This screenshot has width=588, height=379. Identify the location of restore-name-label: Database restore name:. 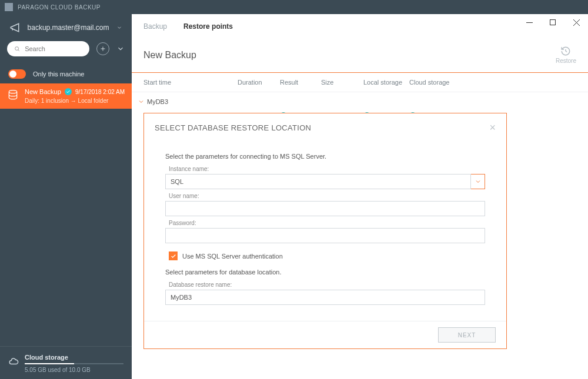
(327, 284).